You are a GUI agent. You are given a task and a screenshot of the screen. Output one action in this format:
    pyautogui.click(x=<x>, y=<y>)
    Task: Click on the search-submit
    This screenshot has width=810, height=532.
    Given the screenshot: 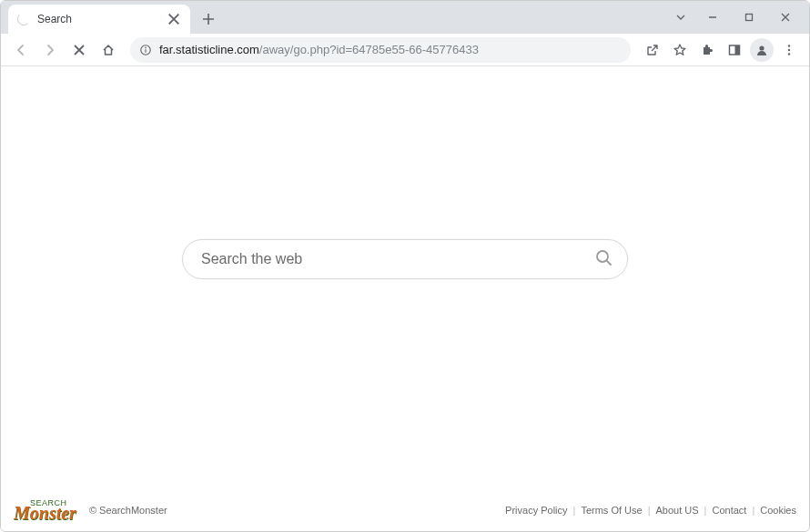 What is the action you would take?
    pyautogui.click(x=603, y=259)
    